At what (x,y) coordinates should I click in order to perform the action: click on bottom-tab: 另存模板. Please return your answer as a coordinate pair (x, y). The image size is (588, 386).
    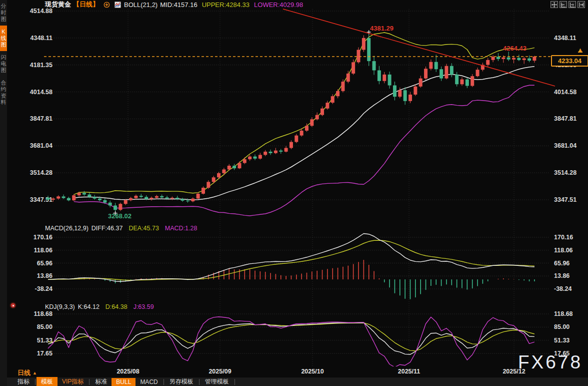
    Looking at the image, I should click on (182, 381).